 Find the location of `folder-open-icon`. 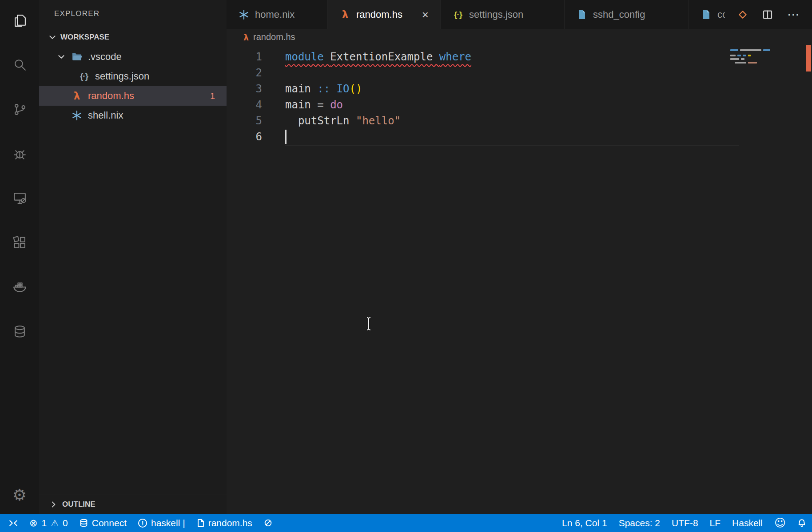

folder-open-icon is located at coordinates (77, 57).